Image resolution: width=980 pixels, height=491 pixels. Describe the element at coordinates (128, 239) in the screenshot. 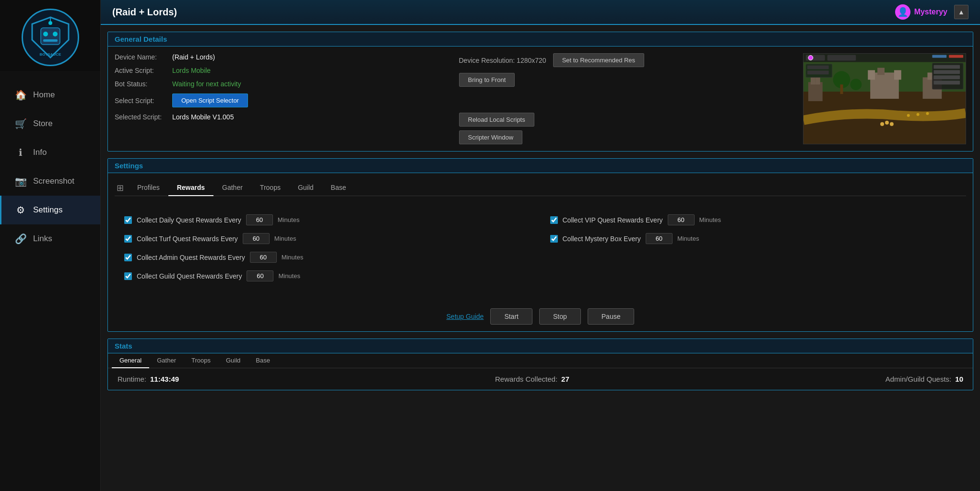

I see `turf-quest-checkbox` at that location.